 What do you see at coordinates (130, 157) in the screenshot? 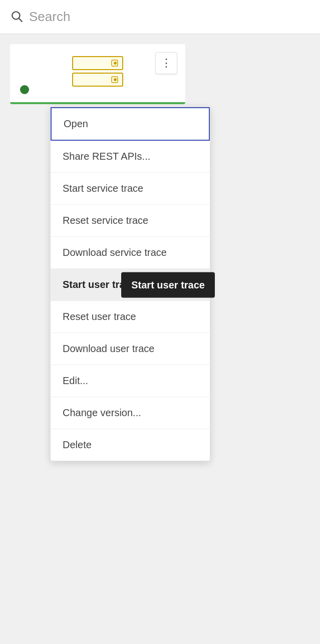
I see `menu-item-share-rest-apis: Share REST APIs...` at bounding box center [130, 157].